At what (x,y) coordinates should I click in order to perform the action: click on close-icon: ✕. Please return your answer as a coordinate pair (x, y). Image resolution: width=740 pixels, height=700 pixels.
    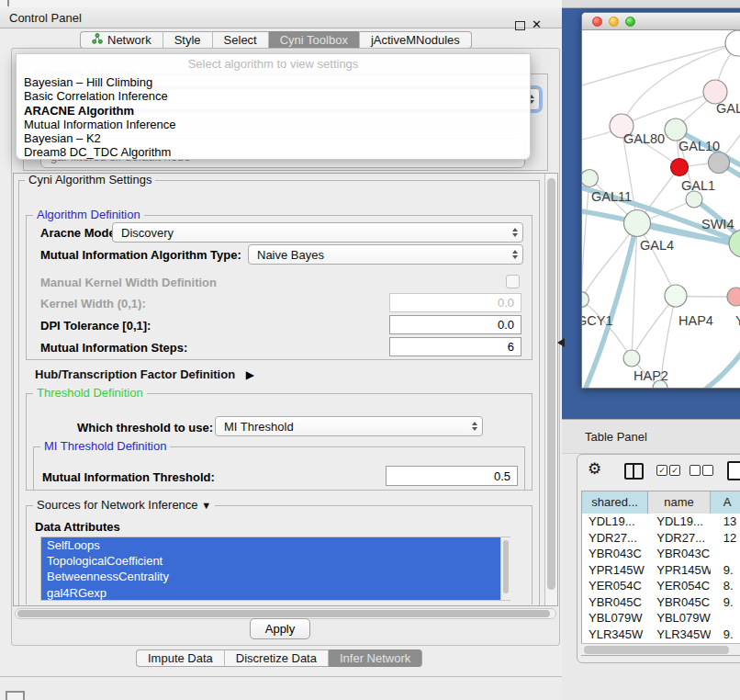
    Looking at the image, I should click on (536, 24).